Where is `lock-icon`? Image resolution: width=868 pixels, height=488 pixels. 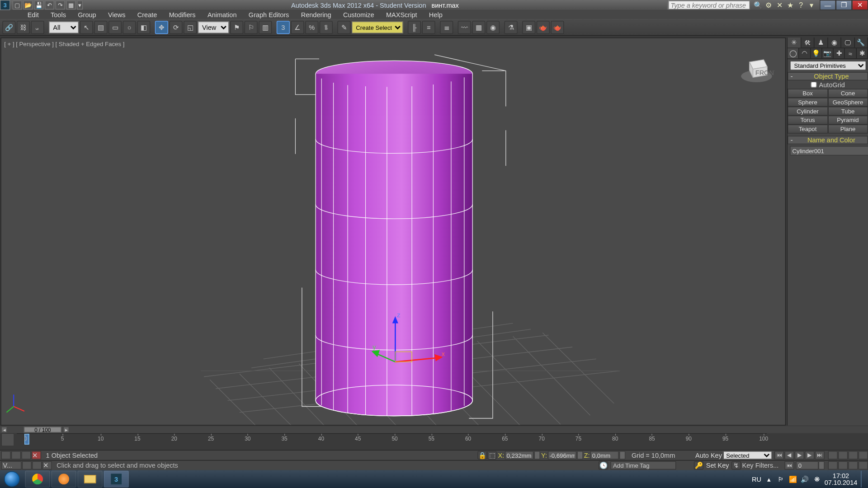 lock-icon is located at coordinates (26, 455).